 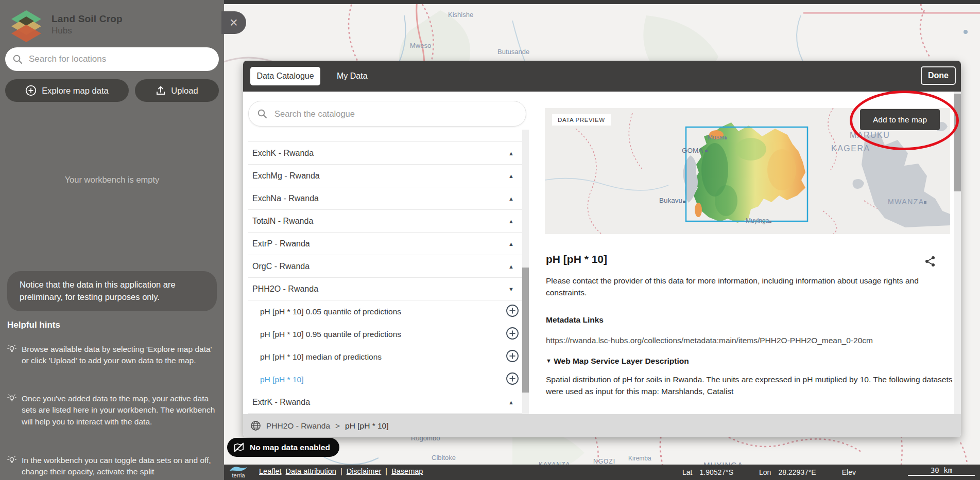 What do you see at coordinates (352, 76) in the screenshot?
I see `tab-my-data: My Data` at bounding box center [352, 76].